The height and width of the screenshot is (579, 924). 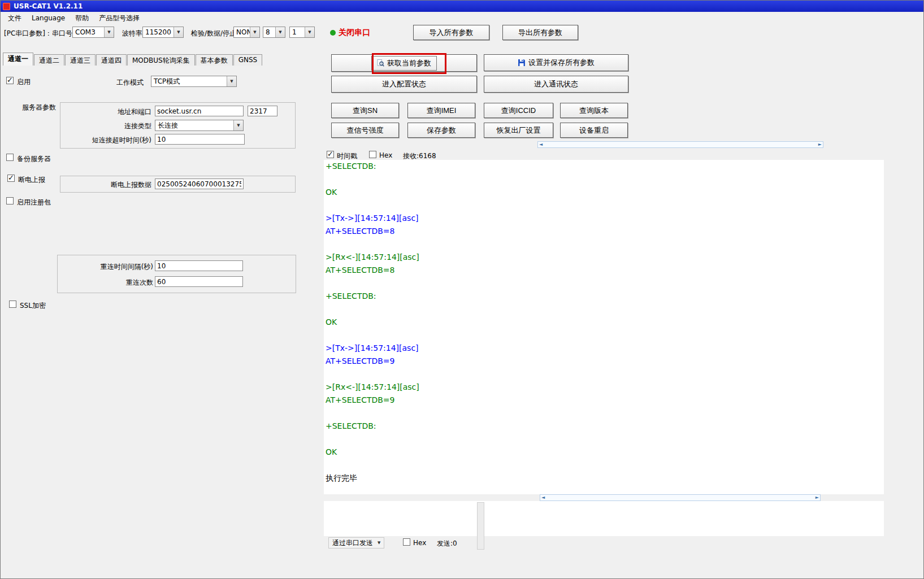 I want to click on receive-hex-checkbox, so click(x=373, y=155).